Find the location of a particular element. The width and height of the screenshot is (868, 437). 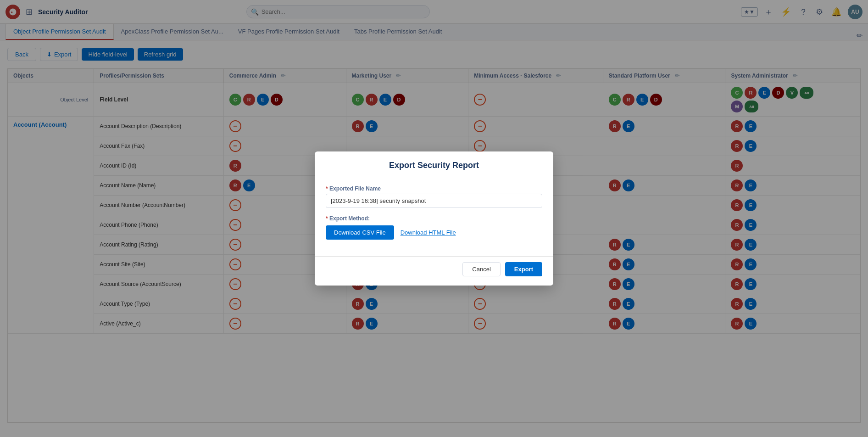

file-name-input is located at coordinates (434, 201).